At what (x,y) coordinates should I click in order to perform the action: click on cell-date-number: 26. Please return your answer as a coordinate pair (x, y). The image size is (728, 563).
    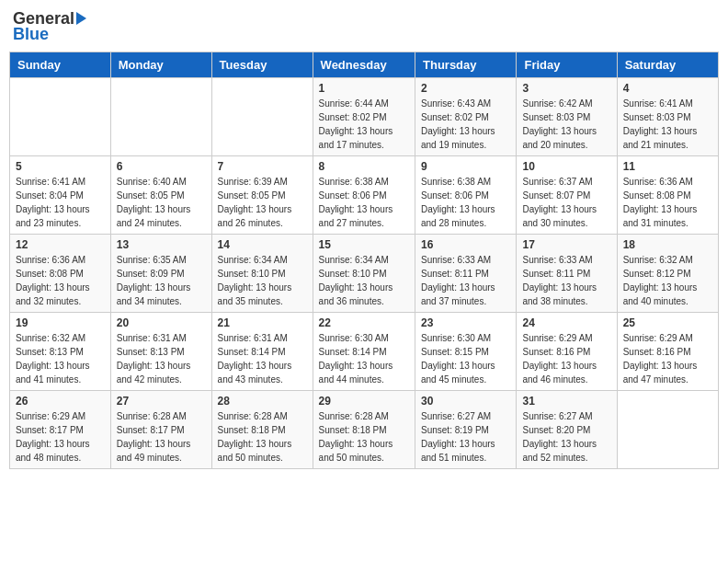
    Looking at the image, I should click on (61, 401).